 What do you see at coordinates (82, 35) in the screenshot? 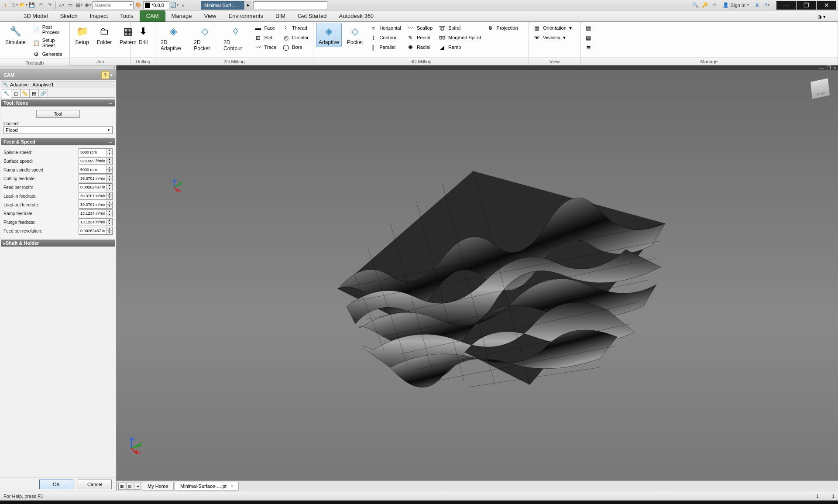
I see `setup-button: 📁Setup` at bounding box center [82, 35].